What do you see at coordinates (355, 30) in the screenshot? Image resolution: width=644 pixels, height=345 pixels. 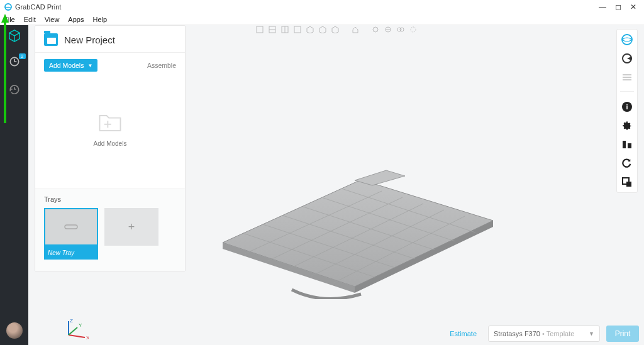 I see `view-home-icon` at bounding box center [355, 30].